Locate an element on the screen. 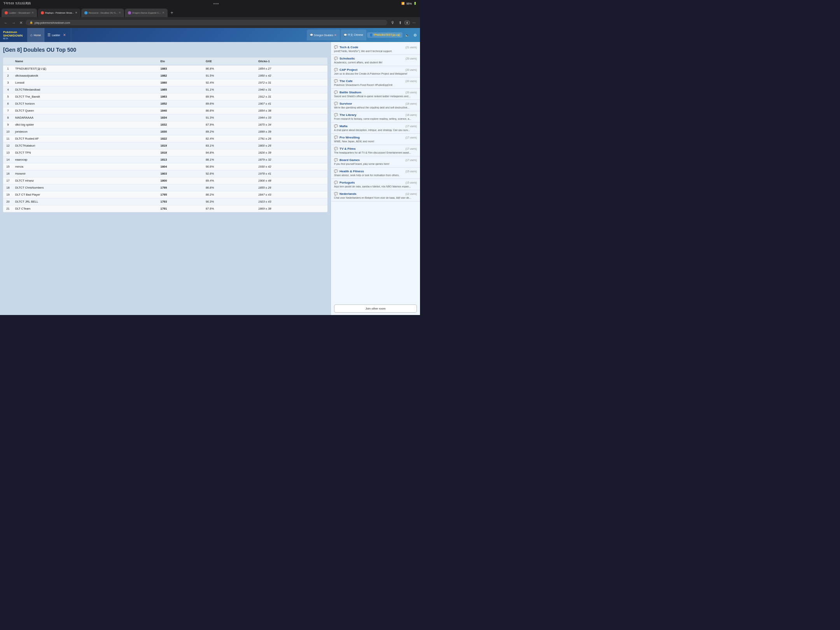 This screenshot has height=630, width=840. room-item: 💬 Battle Stadium (20 users) Sword and Sh… is located at coordinates (376, 94).